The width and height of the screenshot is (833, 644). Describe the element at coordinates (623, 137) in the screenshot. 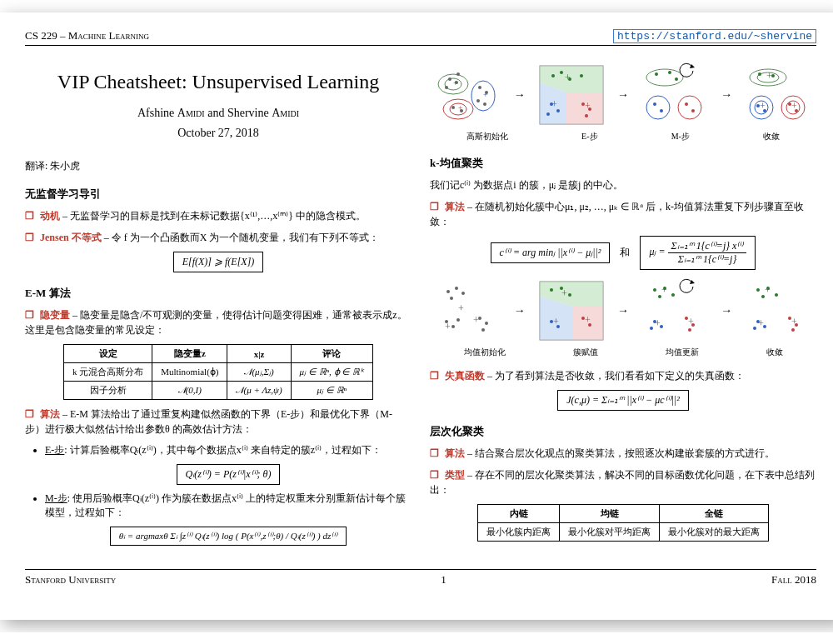

I see `em-figure-captions: 高斯初始化 E-步 M-步 收敛` at that location.